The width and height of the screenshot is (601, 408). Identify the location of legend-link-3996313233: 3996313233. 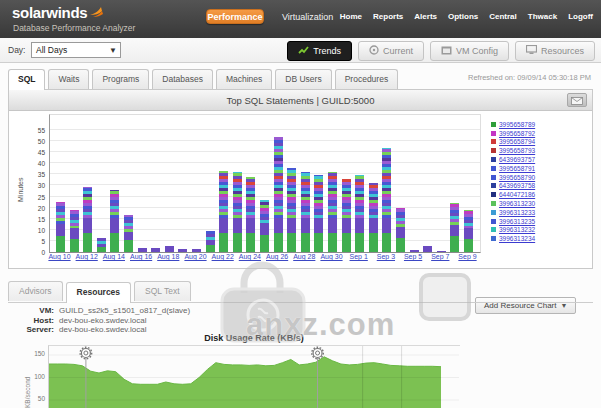
(517, 212).